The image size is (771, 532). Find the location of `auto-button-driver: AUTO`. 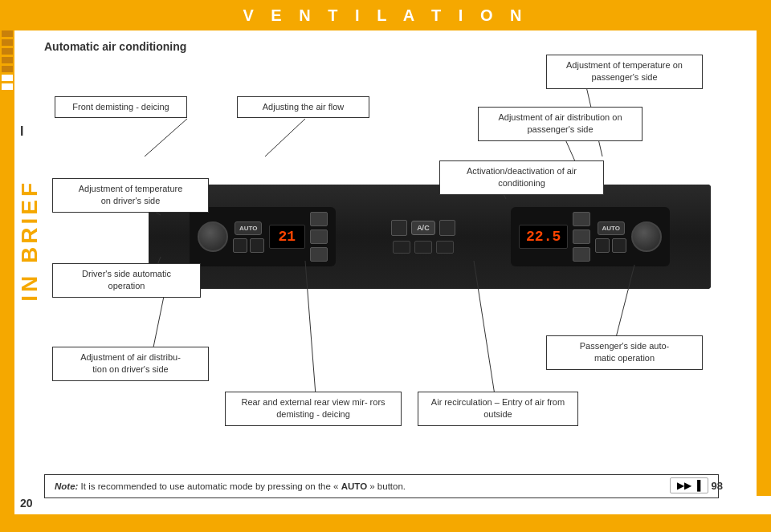

auto-button-driver: AUTO is located at coordinates (249, 228).